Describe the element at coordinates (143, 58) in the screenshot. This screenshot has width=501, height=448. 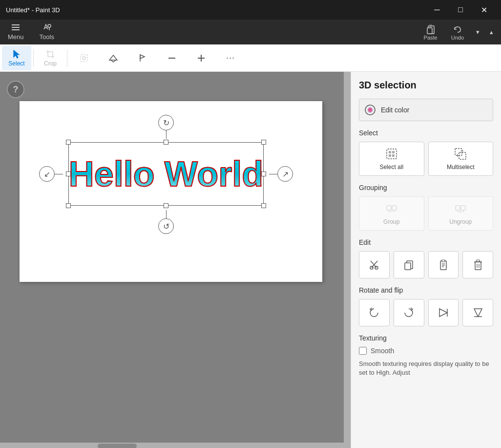
I see `flag-button` at that location.